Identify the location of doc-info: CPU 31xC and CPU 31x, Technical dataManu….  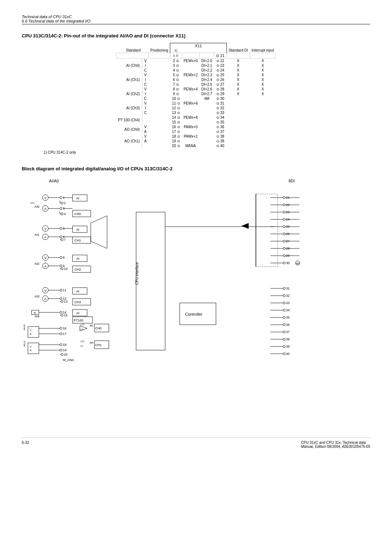
(335, 445).